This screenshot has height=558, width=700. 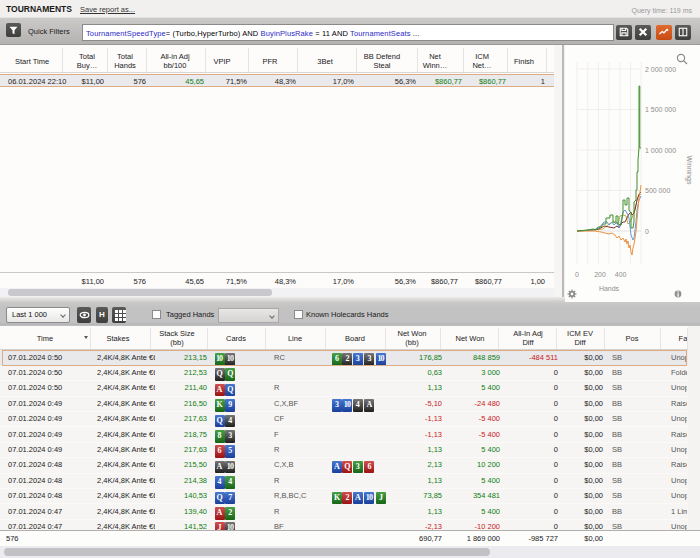 I want to click on svg-text: Winnings, so click(x=689, y=170).